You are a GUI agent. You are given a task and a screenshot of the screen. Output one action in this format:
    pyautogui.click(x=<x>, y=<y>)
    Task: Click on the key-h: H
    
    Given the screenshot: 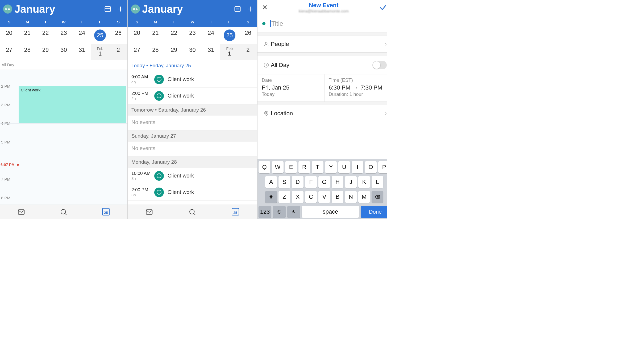 What is the action you would take?
    pyautogui.click(x=338, y=182)
    